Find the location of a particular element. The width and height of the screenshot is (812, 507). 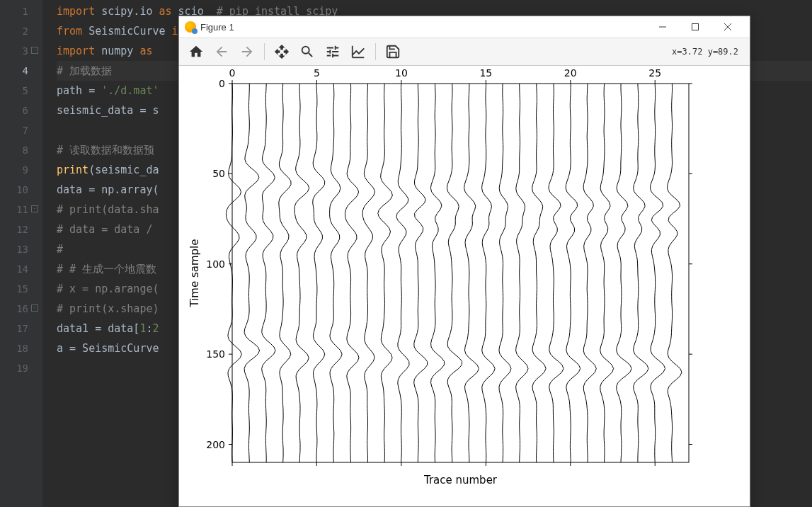

svg-text: Trace number is located at coordinates (460, 480).